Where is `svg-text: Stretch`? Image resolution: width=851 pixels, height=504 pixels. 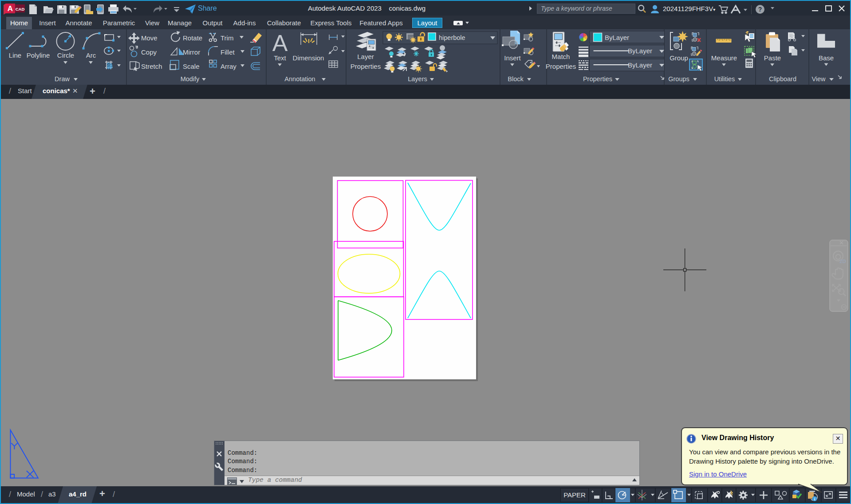
svg-text: Stretch is located at coordinates (152, 67).